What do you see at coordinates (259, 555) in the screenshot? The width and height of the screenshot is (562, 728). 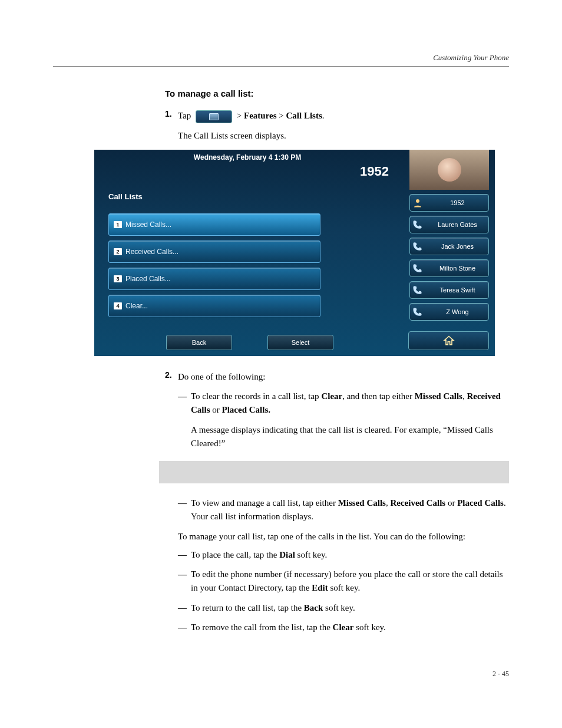 I see `sub-item-dial: To place the call, tap the Dial soft key…` at bounding box center [259, 555].